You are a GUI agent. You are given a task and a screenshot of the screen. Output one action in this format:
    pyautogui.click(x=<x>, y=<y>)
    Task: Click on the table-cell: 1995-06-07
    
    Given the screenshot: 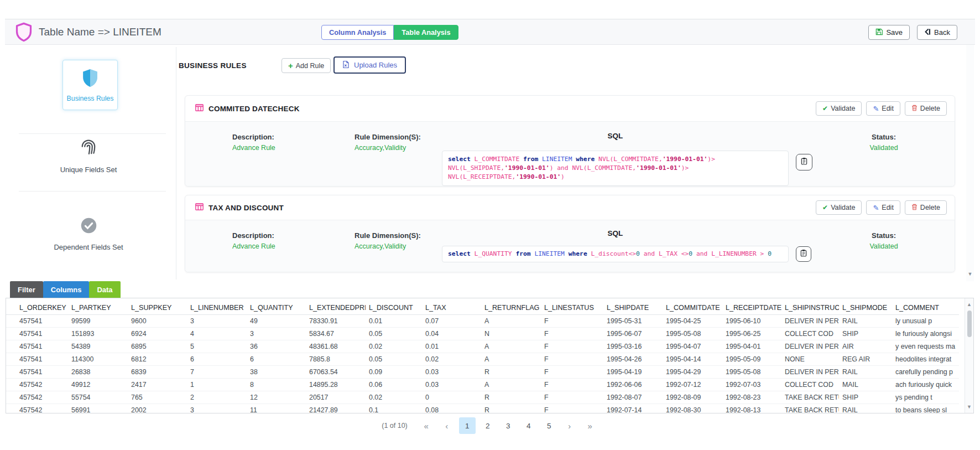 What is the action you would take?
    pyautogui.click(x=633, y=333)
    